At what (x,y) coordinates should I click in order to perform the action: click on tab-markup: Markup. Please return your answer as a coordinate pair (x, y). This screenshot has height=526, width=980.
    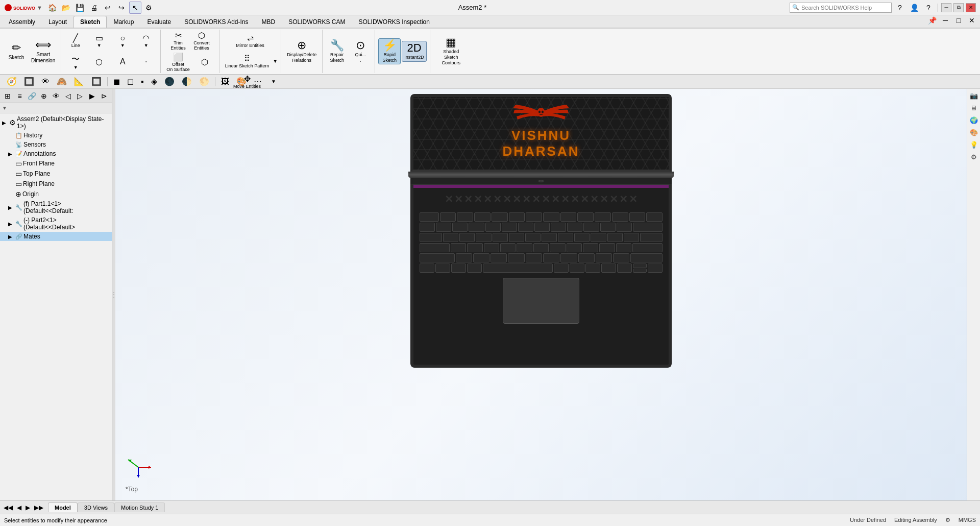
    Looking at the image, I should click on (124, 21).